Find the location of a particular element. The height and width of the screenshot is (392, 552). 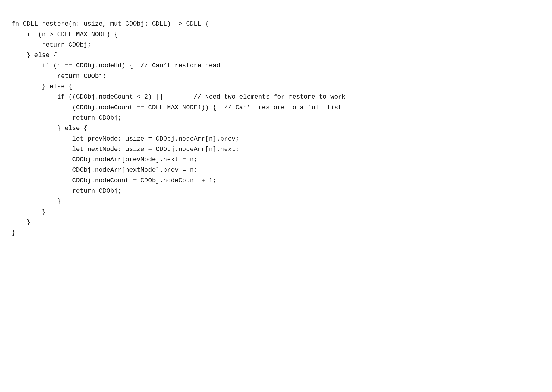

code-line: if (n > CDLL_MAX_NODE) { is located at coordinates (276, 35).